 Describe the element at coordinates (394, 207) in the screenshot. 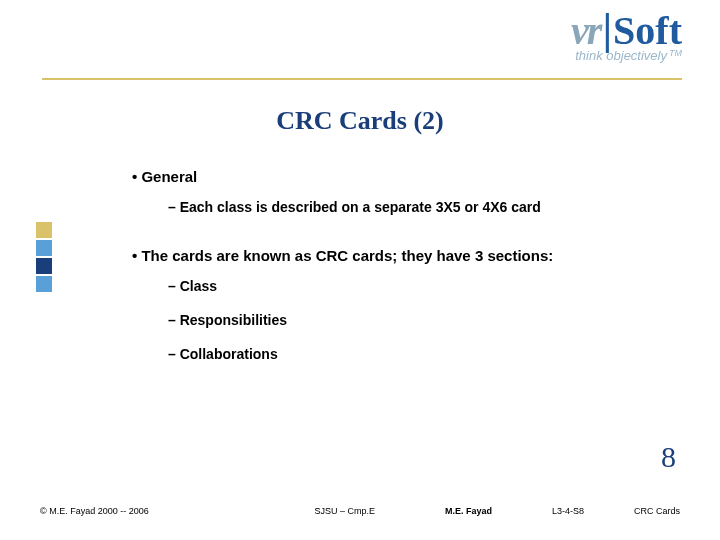

I see `bullet-level-2: – Each class is described on a separate …` at that location.